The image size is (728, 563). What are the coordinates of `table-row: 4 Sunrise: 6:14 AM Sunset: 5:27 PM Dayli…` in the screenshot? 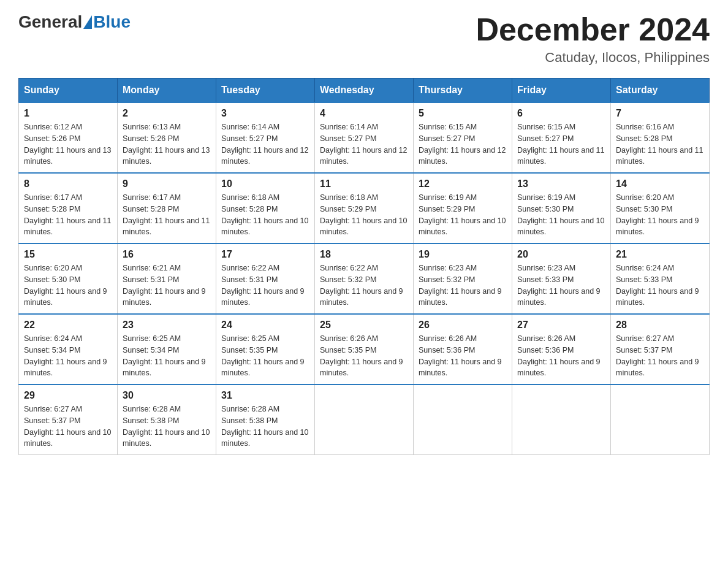 It's located at (364, 137).